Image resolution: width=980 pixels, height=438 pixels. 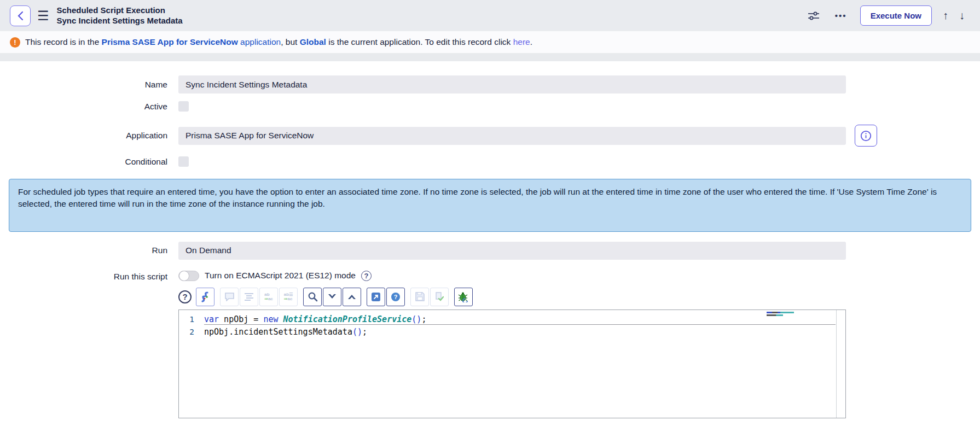 I want to click on here-link: here, so click(x=522, y=42).